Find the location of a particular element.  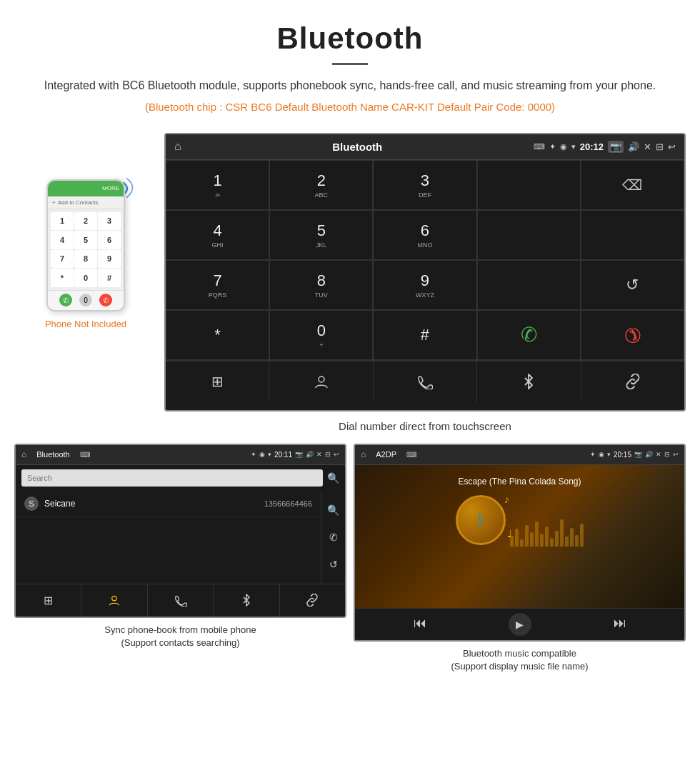

pb-close-icon: ✕ is located at coordinates (319, 454).